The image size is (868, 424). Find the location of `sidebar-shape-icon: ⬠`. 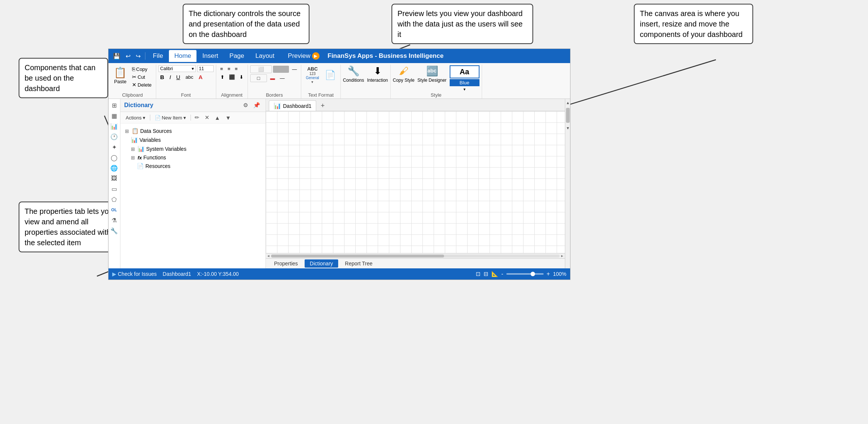

sidebar-shape-icon: ⬠ is located at coordinates (114, 199).